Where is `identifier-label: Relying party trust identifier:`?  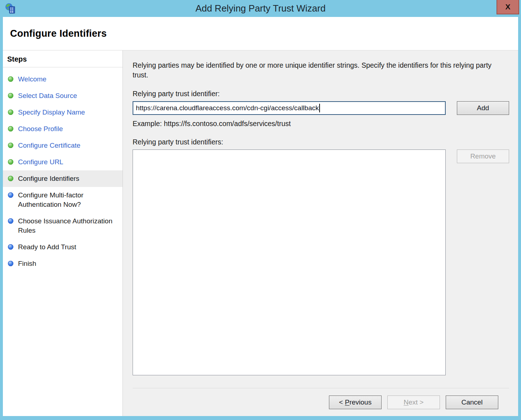 identifier-label: Relying party trust identifier: is located at coordinates (321, 94).